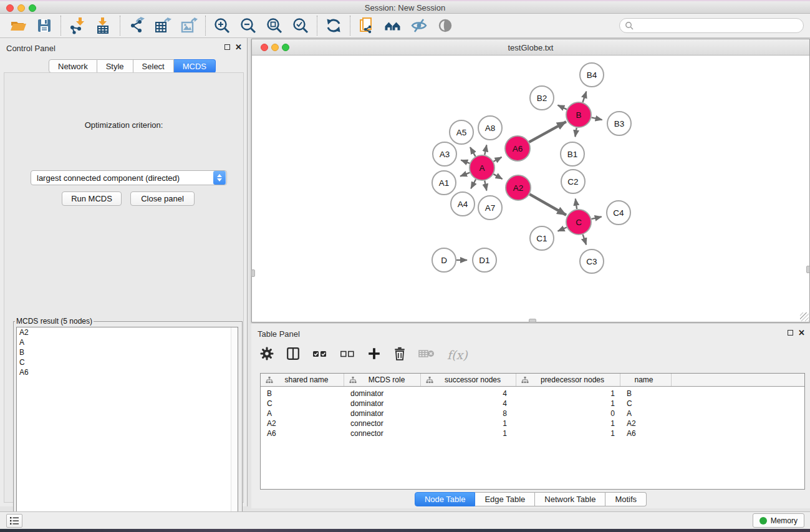  I want to click on task-history-button, so click(14, 521).